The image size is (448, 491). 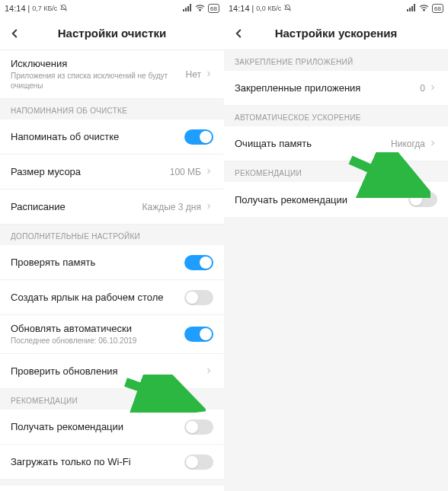 What do you see at coordinates (76, 207) in the screenshot?
I see `row-label: Расписание` at bounding box center [76, 207].